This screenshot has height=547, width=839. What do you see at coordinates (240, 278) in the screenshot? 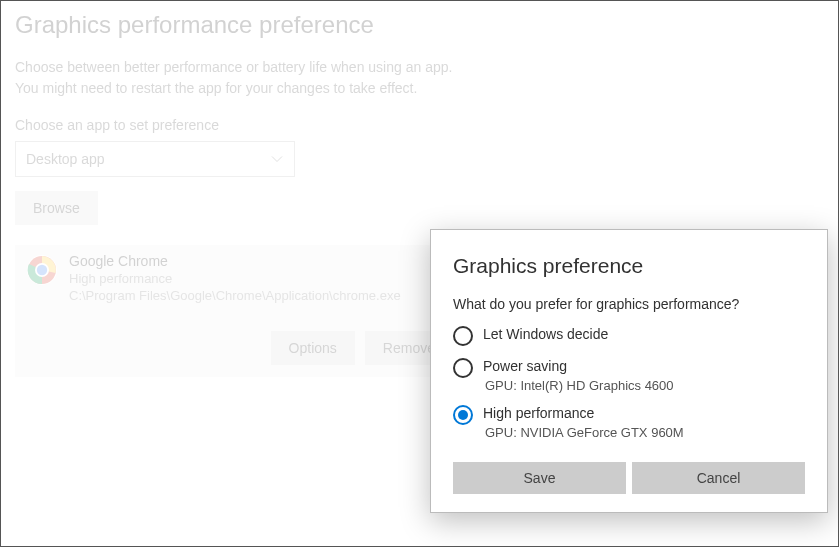
I see `app-list-row: Google Chrome High performance C:\Progra…` at bounding box center [240, 278].